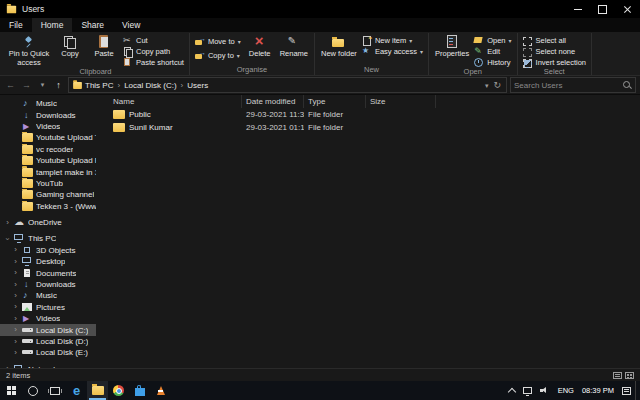 The height and width of the screenshot is (400, 640). What do you see at coordinates (131, 25) in the screenshot?
I see `ribbon-tab: View` at bounding box center [131, 25].